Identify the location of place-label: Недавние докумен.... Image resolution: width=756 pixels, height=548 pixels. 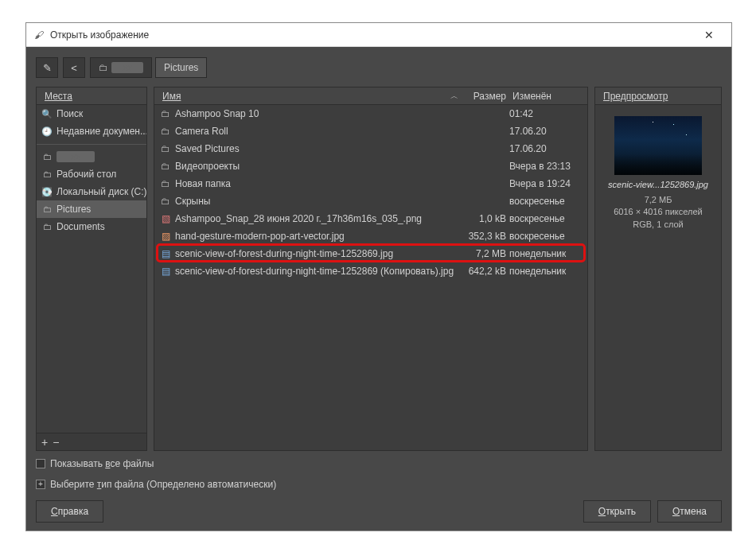
(102, 131).